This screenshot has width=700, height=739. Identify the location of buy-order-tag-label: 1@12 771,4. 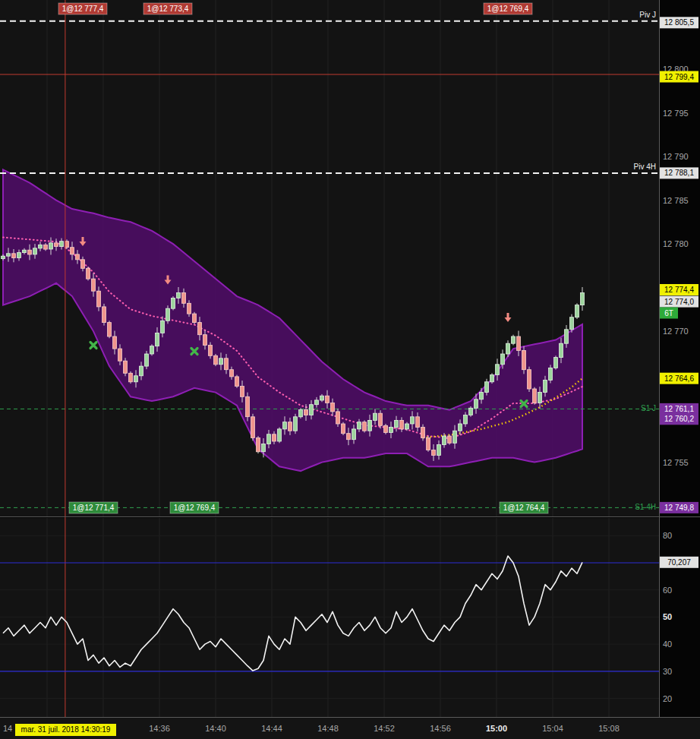
(94, 507).